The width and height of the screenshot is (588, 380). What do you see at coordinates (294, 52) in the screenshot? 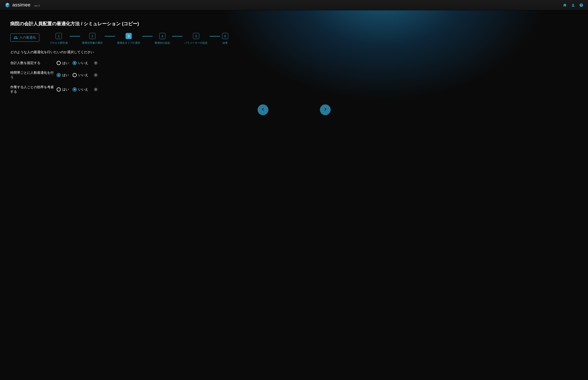
I see `instruction-text: どのような人の最適化を行いたいのか選択してください` at bounding box center [294, 52].